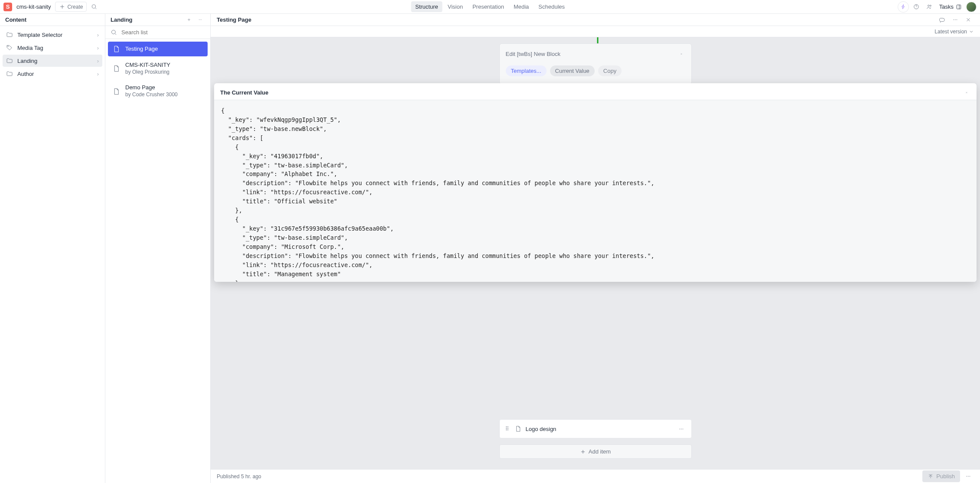 This screenshot has width=980, height=483. I want to click on doc-title: CMS-KIT-SANITY, so click(148, 65).